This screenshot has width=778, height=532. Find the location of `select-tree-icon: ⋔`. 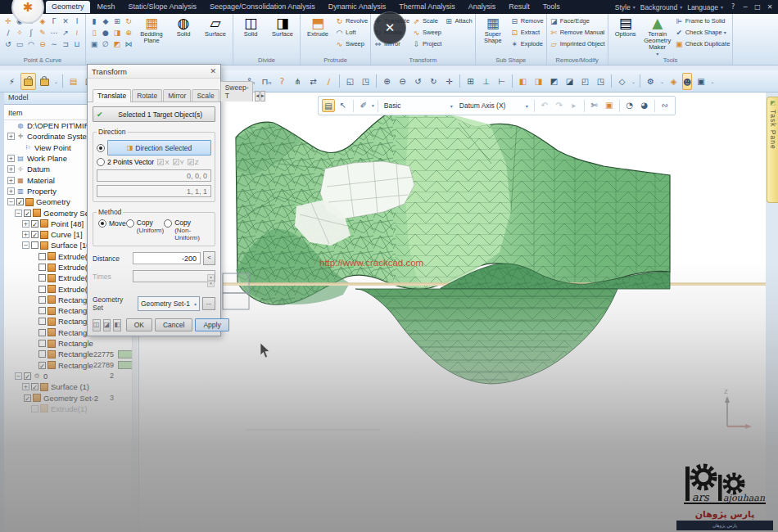

select-tree-icon: ⋔ is located at coordinates (298, 82).